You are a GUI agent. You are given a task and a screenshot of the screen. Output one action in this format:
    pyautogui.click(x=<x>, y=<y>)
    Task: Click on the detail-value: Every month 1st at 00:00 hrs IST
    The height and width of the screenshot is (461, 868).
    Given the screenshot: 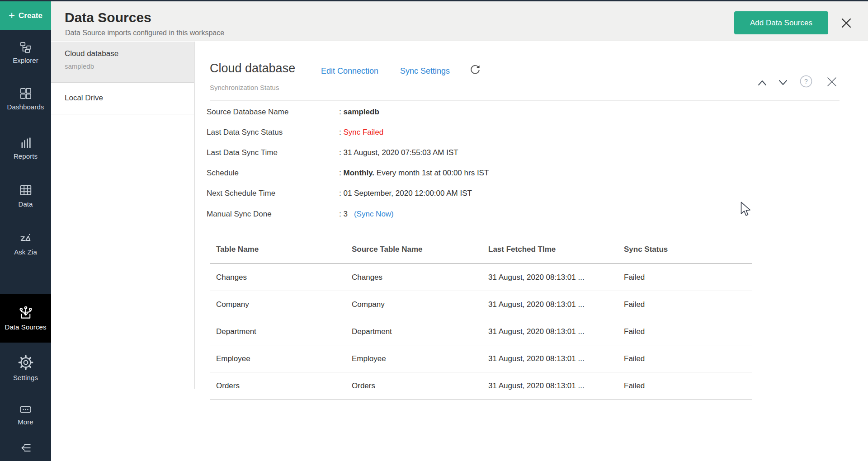 What is the action you would take?
    pyautogui.click(x=433, y=173)
    